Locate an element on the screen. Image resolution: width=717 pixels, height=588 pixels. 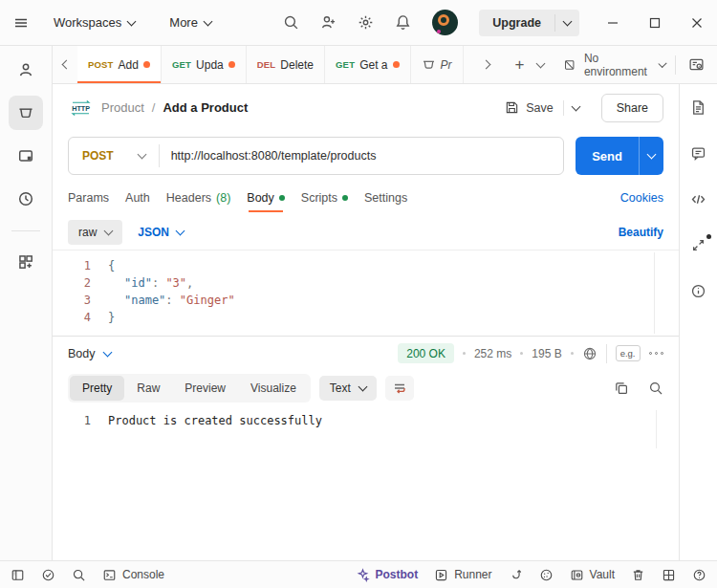
cookies-icon is located at coordinates (547, 576).